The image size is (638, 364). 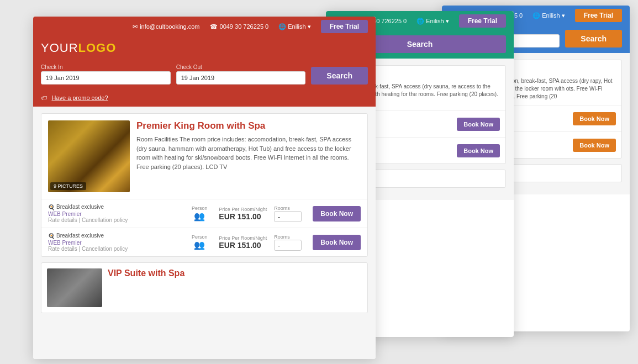 I want to click on room-image, so click(x=89, y=156).